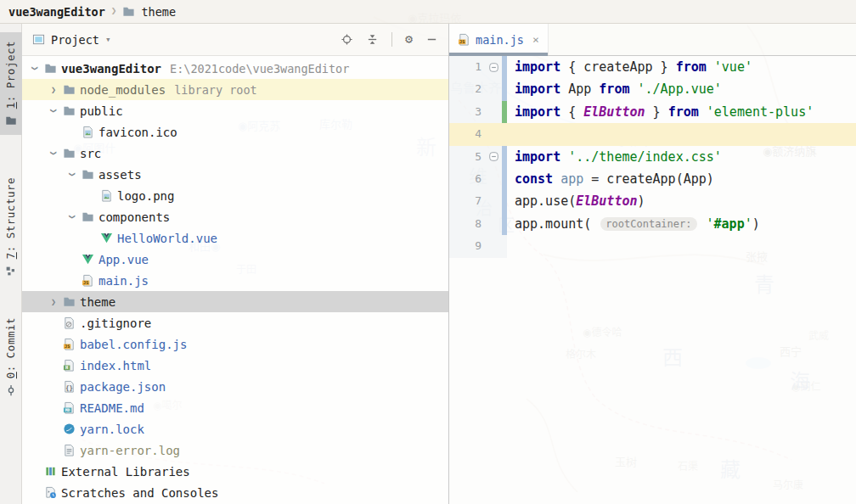 The width and height of the screenshot is (856, 504). Describe the element at coordinates (260, 69) in the screenshot. I see `tree-item-annotation: E:\2021code\vue3wangEditor` at that location.